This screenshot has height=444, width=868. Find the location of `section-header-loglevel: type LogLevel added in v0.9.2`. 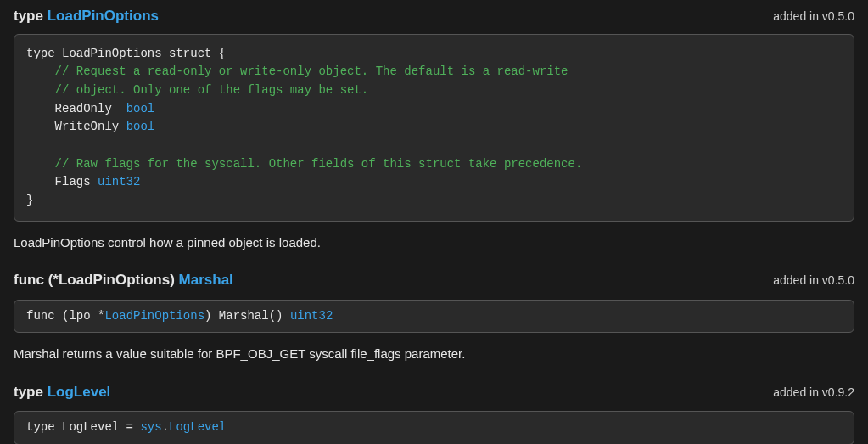

section-header-loglevel: type LogLevel added in v0.9.2 is located at coordinates (434, 391).